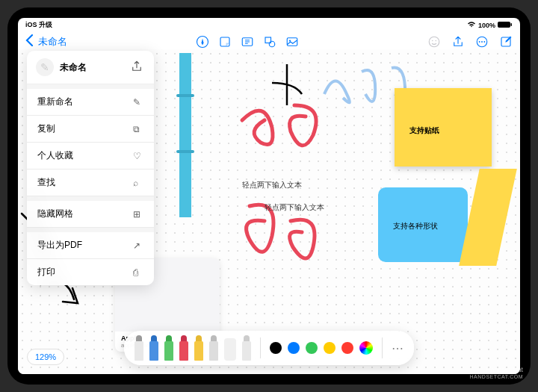 Image resolution: width=538 pixels, height=392 pixels. Describe the element at coordinates (137, 67) in the screenshot. I see `menu-share-icon` at that location.